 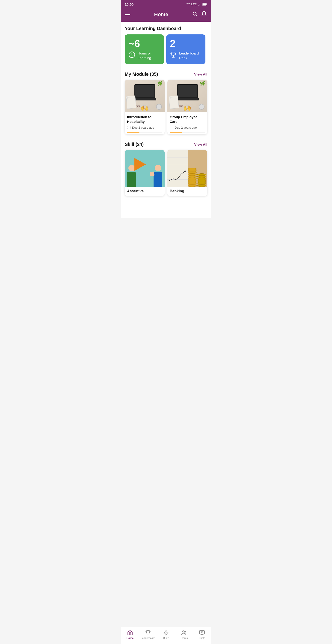 I want to click on megaphone, so click(x=140, y=164).